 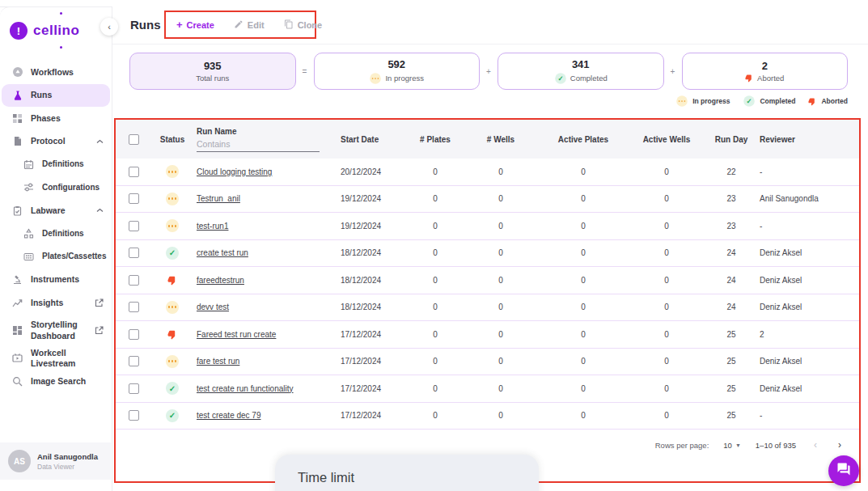 I want to click on run-name-link: test-run1, so click(x=212, y=226).